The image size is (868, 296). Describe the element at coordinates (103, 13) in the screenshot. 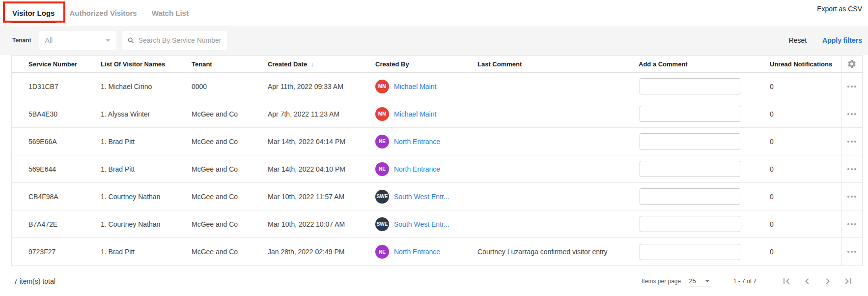

I see `tab-authorized-visitors: Authorized Visitors` at that location.